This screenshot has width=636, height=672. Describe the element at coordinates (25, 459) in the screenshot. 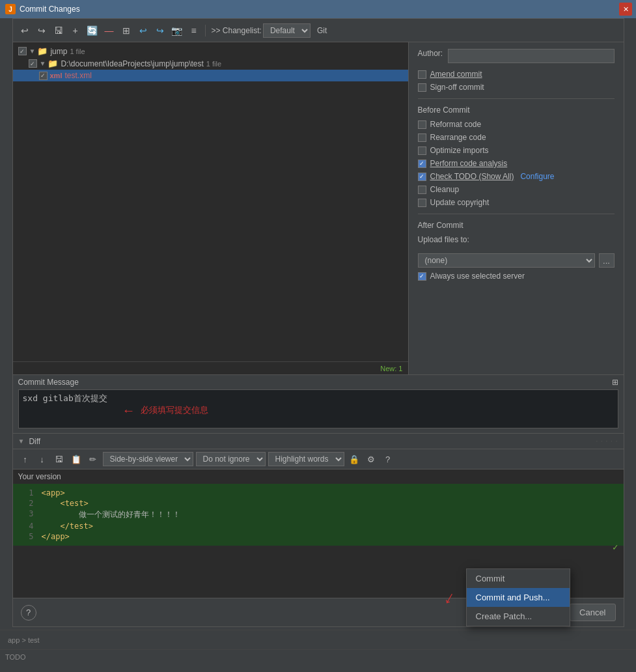

I see `diff-up-btn: ↑` at that location.